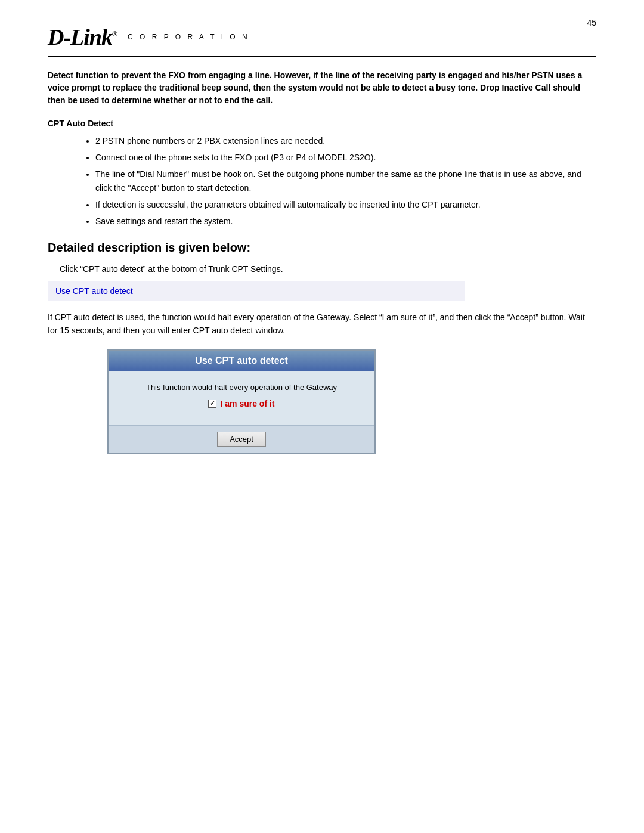 This screenshot has width=644, height=833. I want to click on dialog-footer: Accept, so click(242, 439).